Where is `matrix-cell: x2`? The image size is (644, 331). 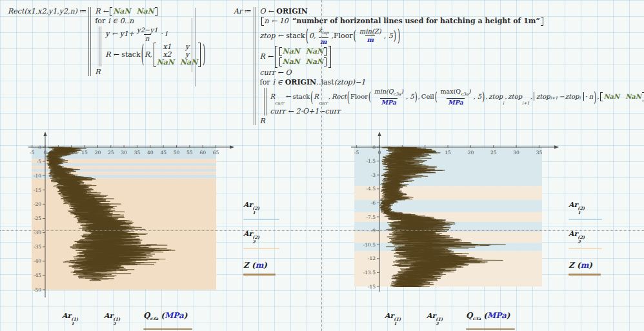 matrix-cell: x2 is located at coordinates (167, 55).